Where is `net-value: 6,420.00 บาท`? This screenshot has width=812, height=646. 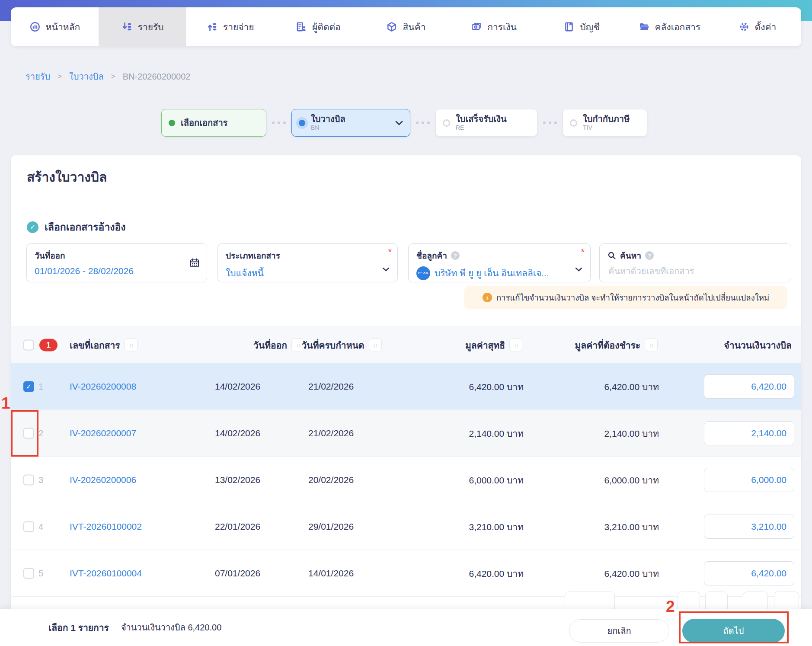
net-value: 6,420.00 บาท is located at coordinates (496, 573).